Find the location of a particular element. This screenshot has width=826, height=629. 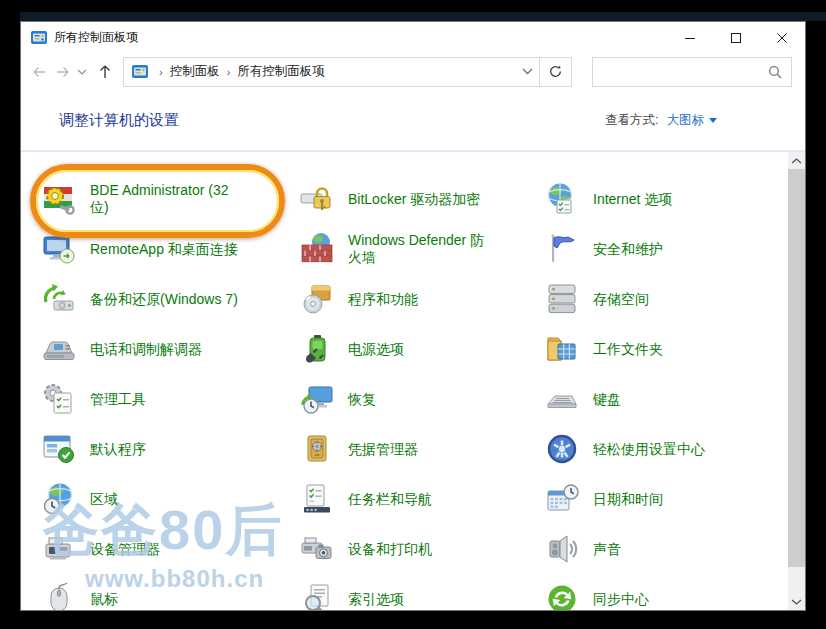

forward-button is located at coordinates (63, 72).